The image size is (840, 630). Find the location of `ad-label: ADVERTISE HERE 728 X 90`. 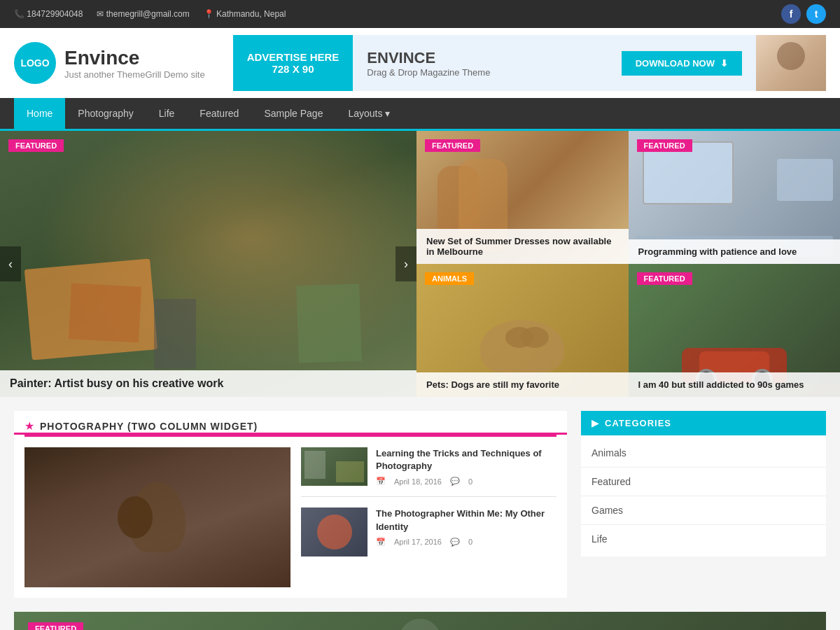

ad-label: ADVERTISE HERE 728 X 90 is located at coordinates (293, 63).